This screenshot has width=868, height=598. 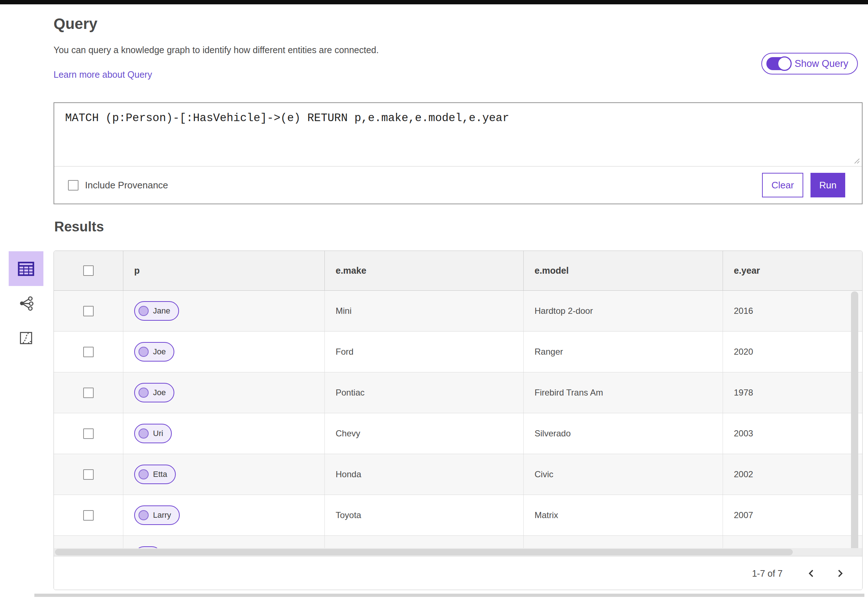 What do you see at coordinates (424, 515) in the screenshot?
I see `cell-make: Toyota` at bounding box center [424, 515].